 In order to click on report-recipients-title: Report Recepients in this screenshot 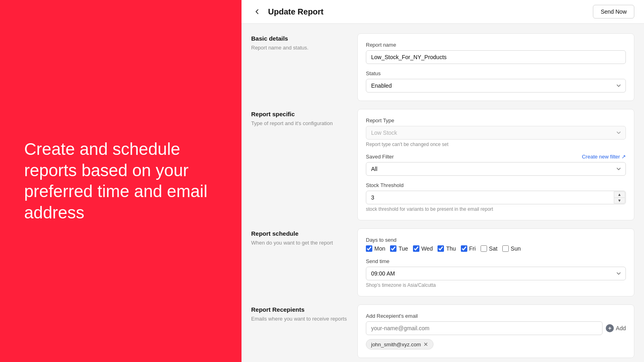, I will do `click(299, 310)`.